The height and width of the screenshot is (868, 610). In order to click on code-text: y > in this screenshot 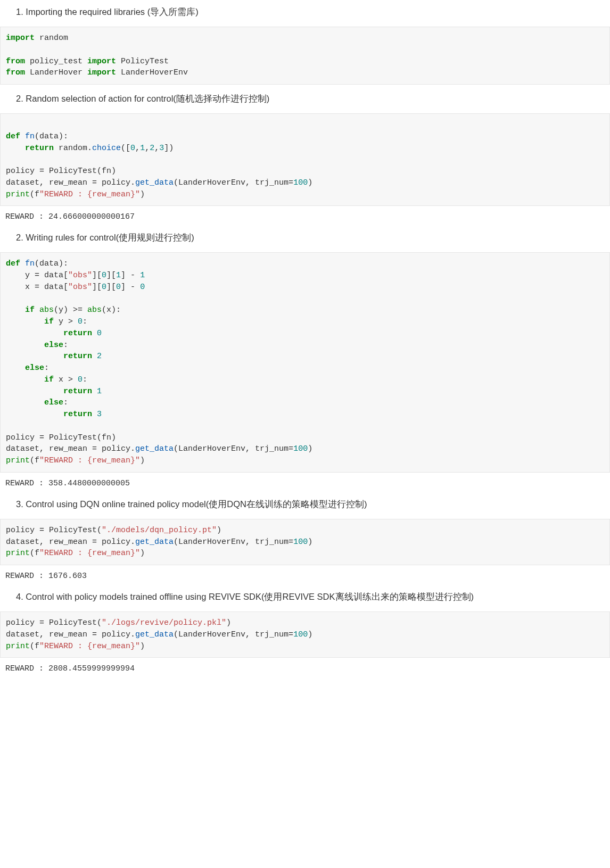, I will do `click(66, 321)`.